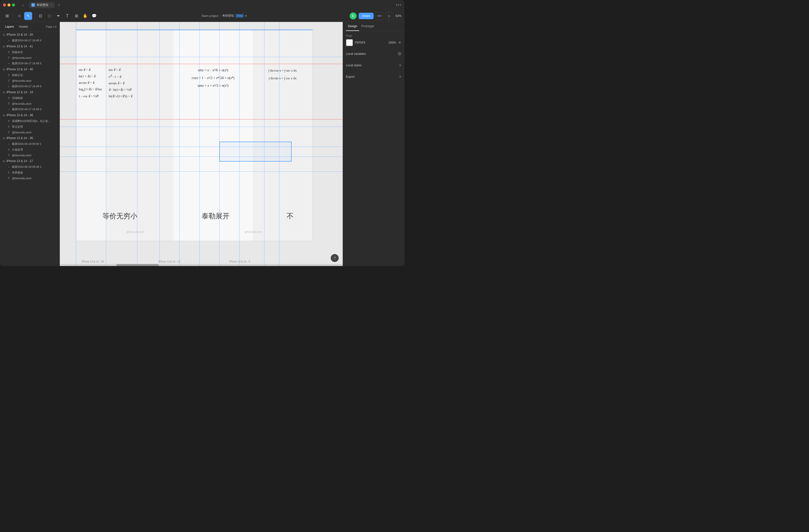  I want to click on list-item: T 压缩映射, so click(30, 98).